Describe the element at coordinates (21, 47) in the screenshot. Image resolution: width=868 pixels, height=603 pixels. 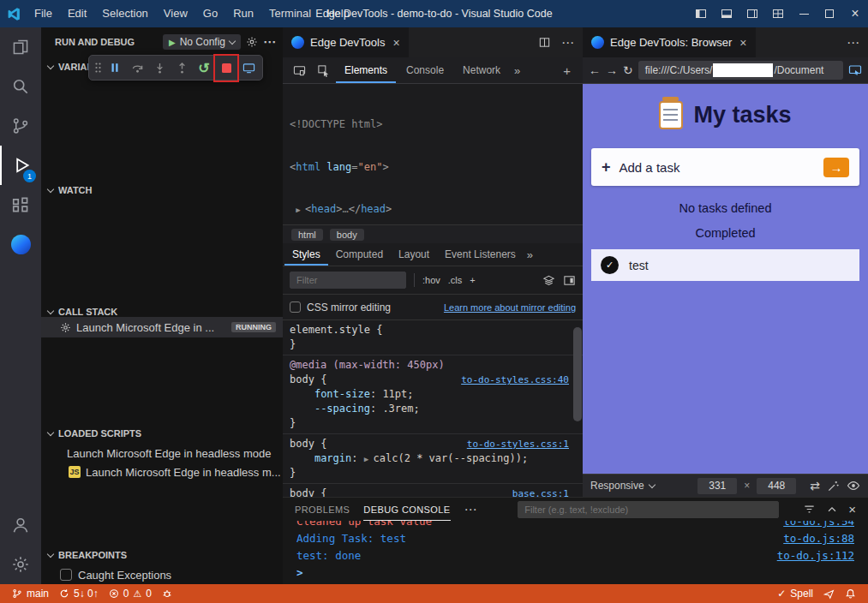
I see `activity-explorer` at that location.